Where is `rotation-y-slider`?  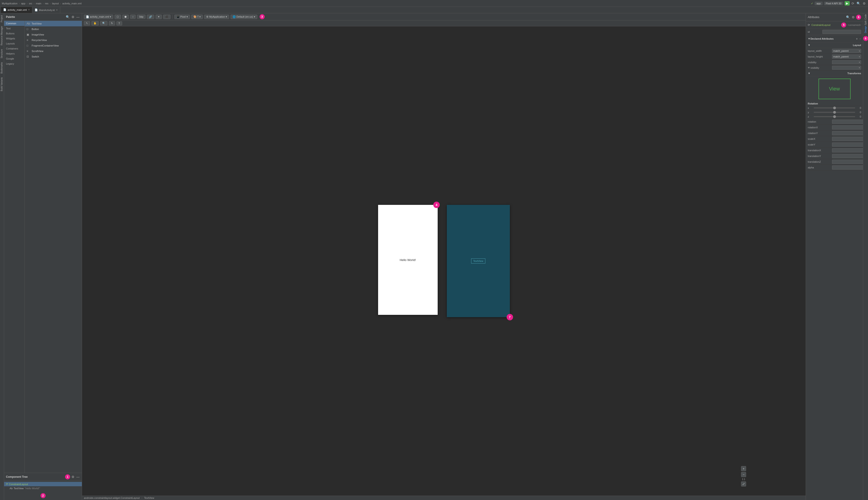 rotation-y-slider is located at coordinates (834, 112).